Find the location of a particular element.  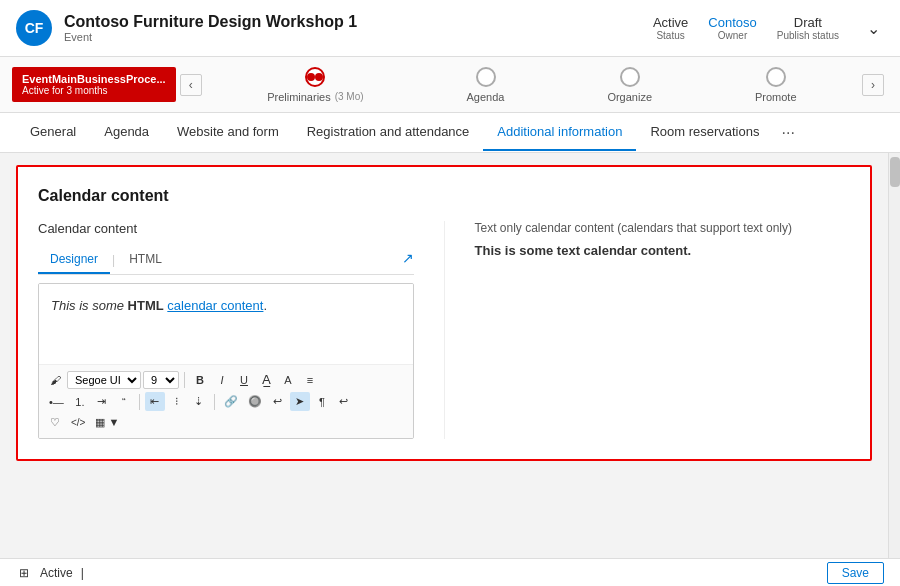

tab-website-form: Website and form is located at coordinates (228, 132).